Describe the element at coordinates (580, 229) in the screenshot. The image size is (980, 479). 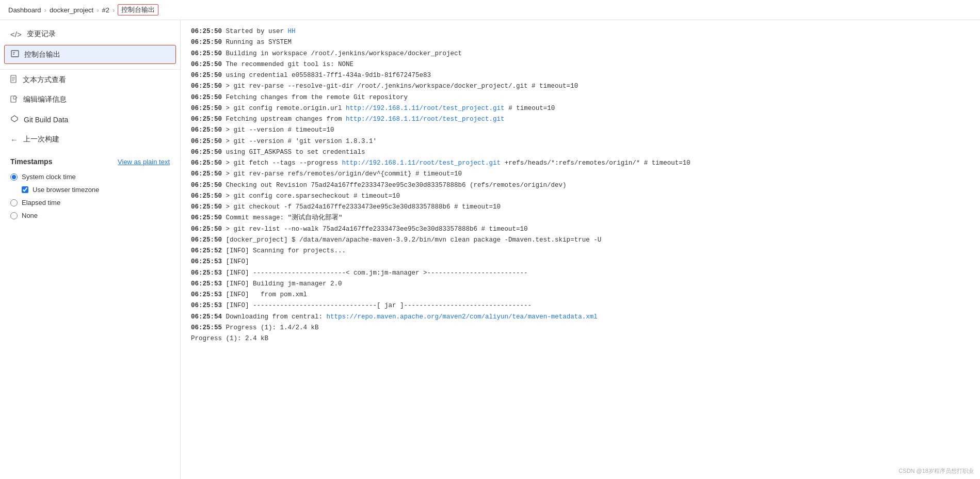
I see `log-line: 06:25:50 > git rev-list --no-walk 75ad24…` at that location.